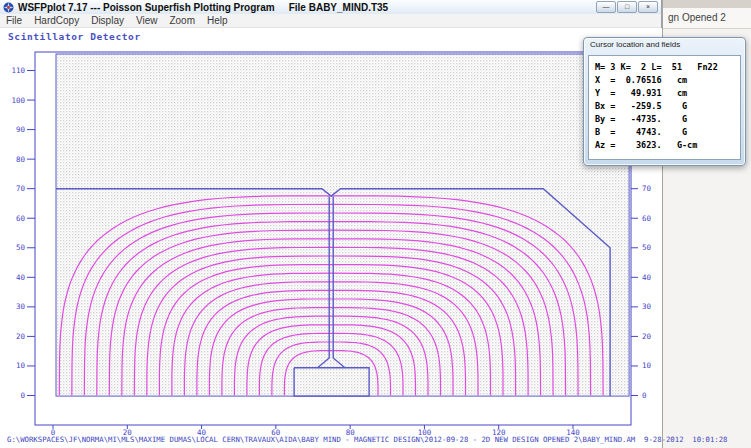  Describe the element at coordinates (668, 106) in the screenshot. I see `cursor-readout-line: Bx = -259.5 G` at that location.